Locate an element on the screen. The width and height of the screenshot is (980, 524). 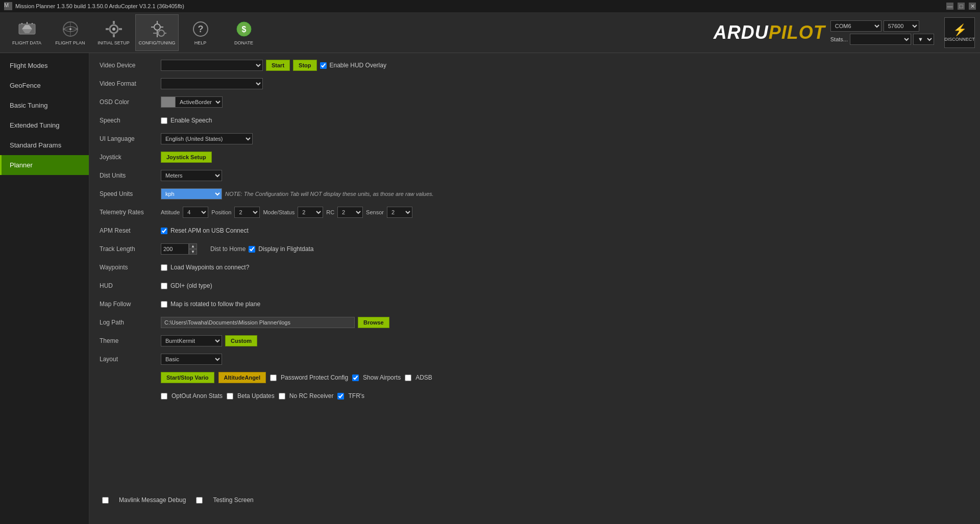
stats-dropdown: ▼ is located at coordinates (924, 39).